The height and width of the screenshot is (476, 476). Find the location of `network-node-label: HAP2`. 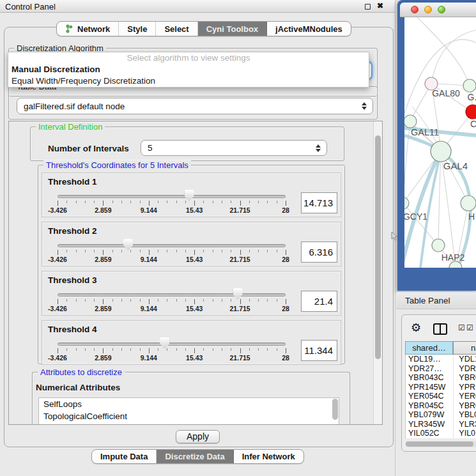

network-node-label: HAP2 is located at coordinates (454, 257).